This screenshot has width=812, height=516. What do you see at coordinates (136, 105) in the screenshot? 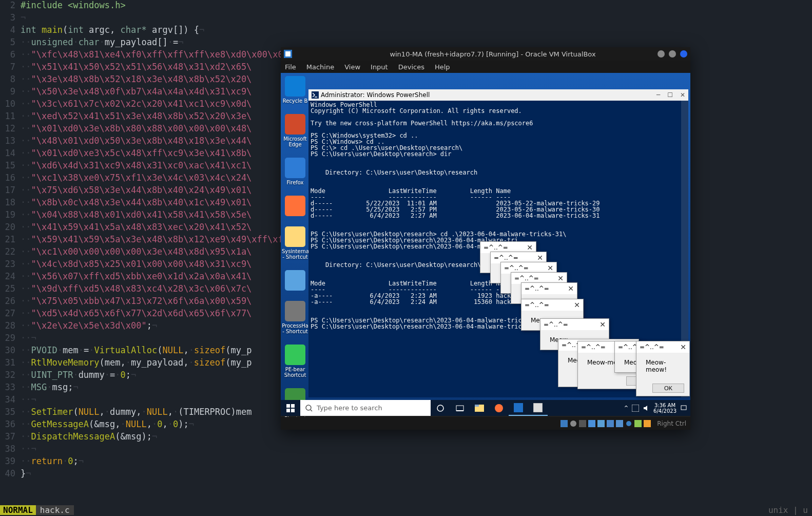
I see `code-content: ··"\x3c\x61\x7c\x02\x2c\x20\x41\xc1\xc9\…` at bounding box center [136, 105].